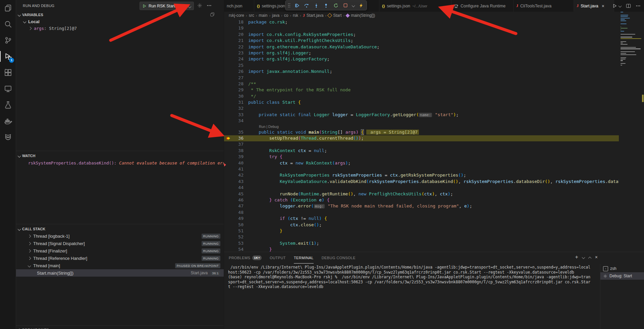  What do you see at coordinates (120, 229) in the screenshot?
I see `call-stack-header: CALL STACK` at bounding box center [120, 229].